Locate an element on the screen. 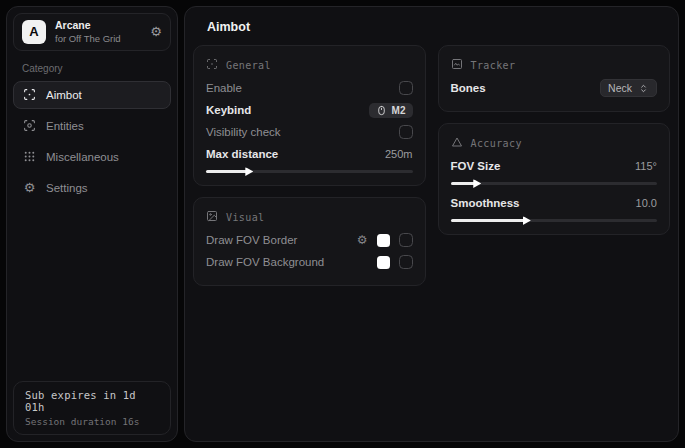 The height and width of the screenshot is (448, 685). smoothness-slider is located at coordinates (554, 220).